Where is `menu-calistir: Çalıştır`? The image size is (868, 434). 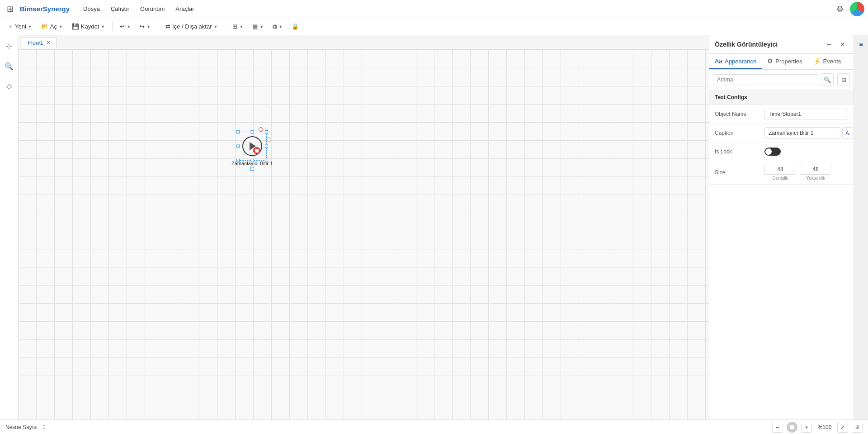 menu-calistir: Çalıştır is located at coordinates (120, 9).